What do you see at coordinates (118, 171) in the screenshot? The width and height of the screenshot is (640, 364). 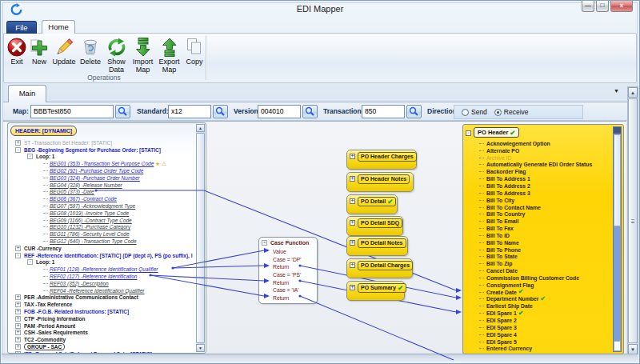 I see `tree-row: BEG02 (92) -Purchase Order Type Code` at bounding box center [118, 171].